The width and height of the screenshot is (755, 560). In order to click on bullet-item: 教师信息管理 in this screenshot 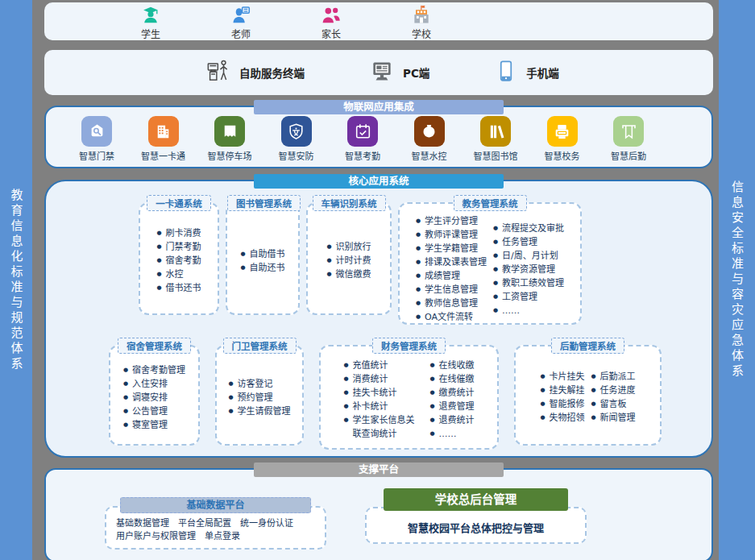, I will do `click(451, 303)`.